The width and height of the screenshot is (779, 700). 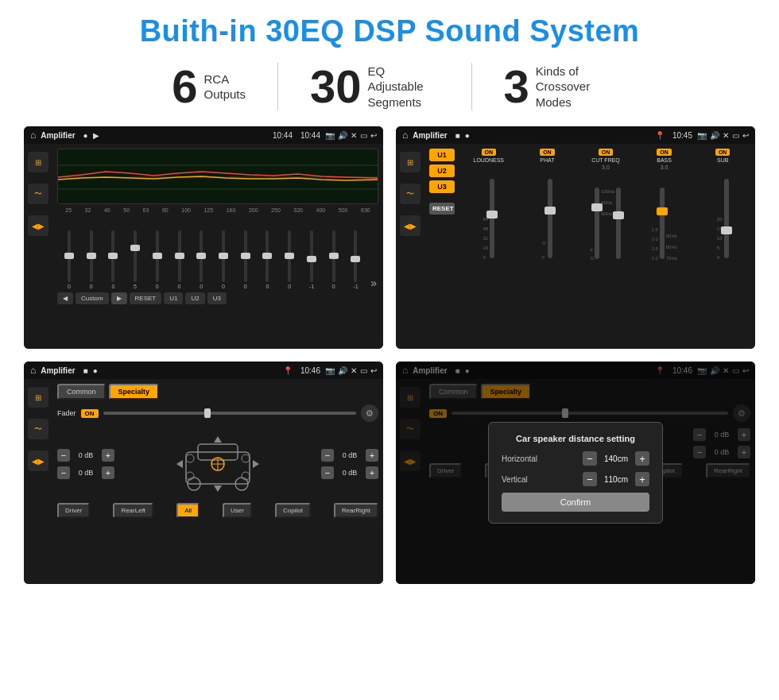 I want to click on dialog-vertical-plus: +, so click(x=642, y=479).